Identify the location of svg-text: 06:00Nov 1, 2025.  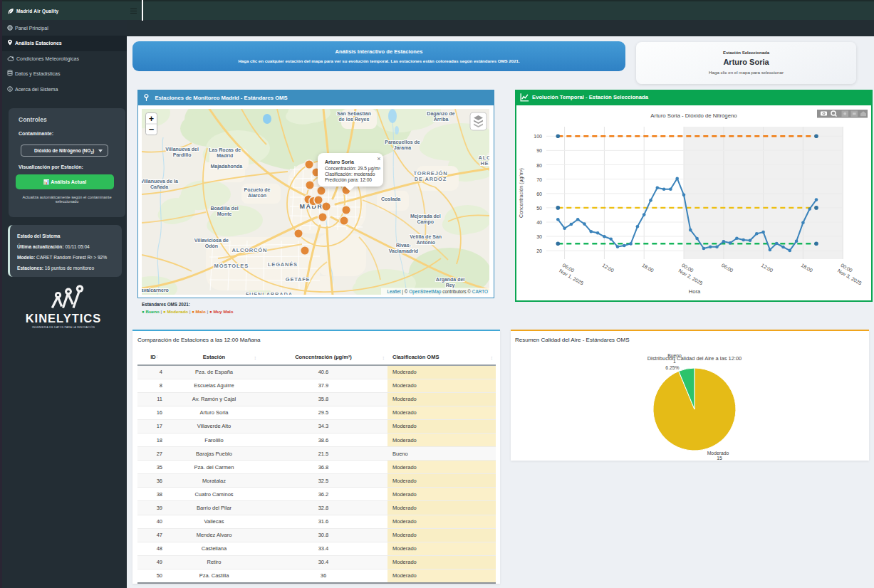
(573, 275).